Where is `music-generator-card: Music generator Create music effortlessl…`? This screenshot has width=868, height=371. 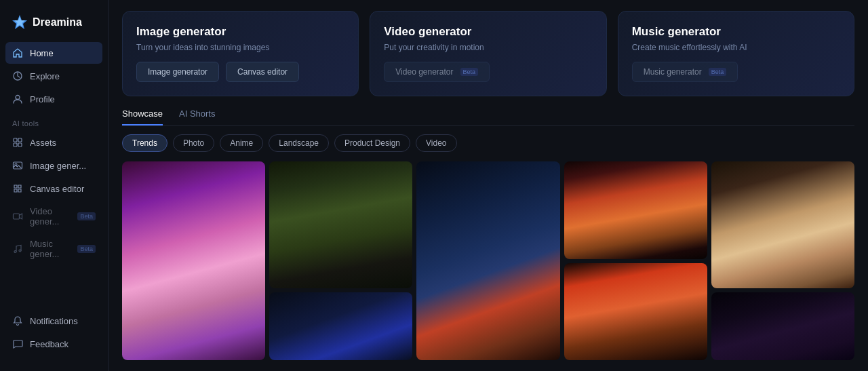
music-generator-card: Music generator Create music effortlessl… is located at coordinates (736, 54).